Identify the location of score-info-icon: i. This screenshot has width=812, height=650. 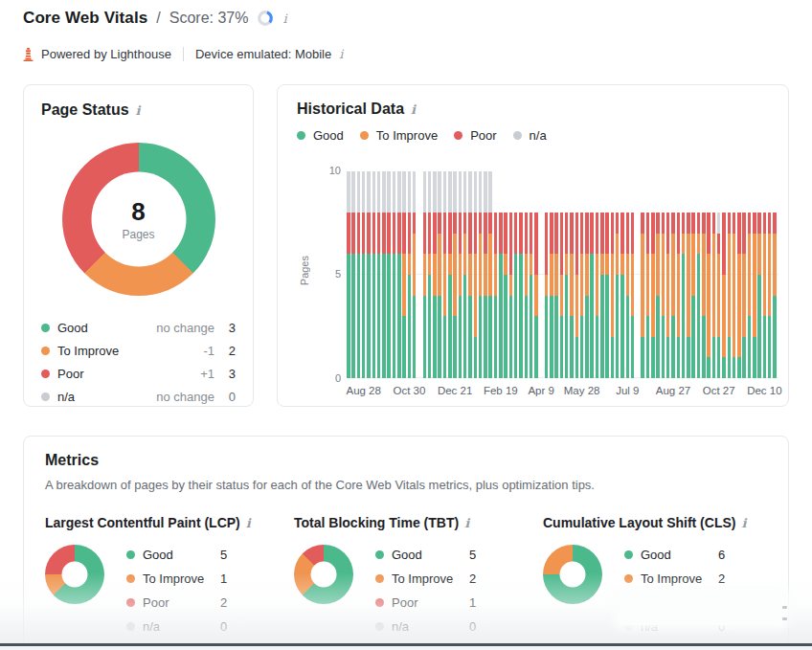
(284, 19).